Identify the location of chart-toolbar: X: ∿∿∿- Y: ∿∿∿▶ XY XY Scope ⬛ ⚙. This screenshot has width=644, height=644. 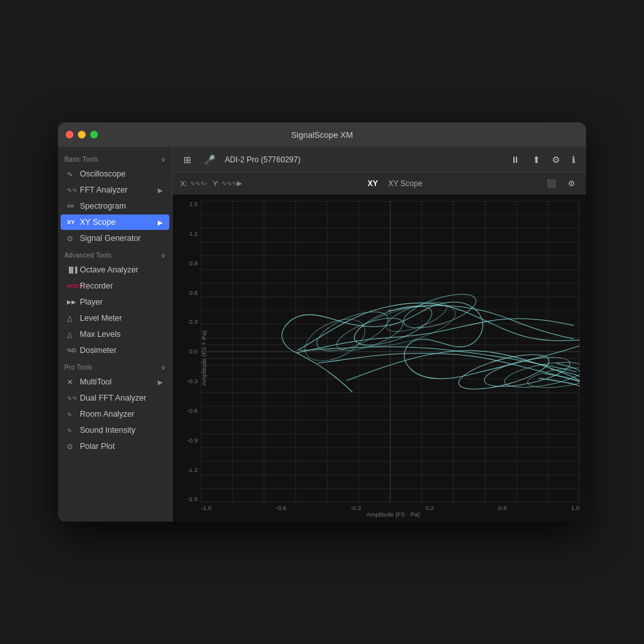
(379, 184).